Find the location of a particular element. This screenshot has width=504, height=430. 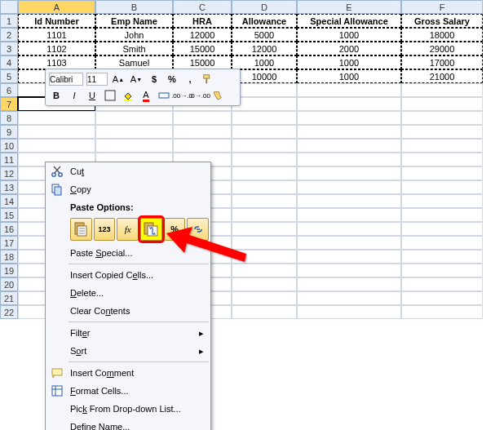

row-header-6: 6 is located at coordinates (9, 90).